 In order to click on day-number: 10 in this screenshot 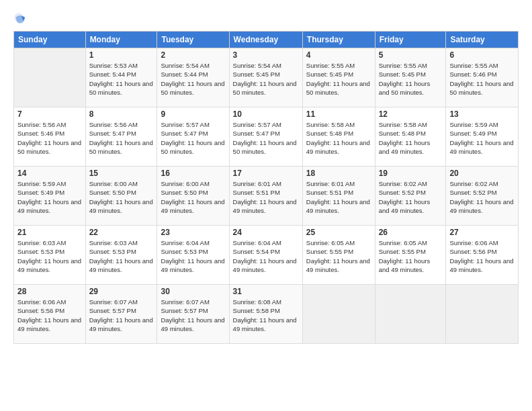, I will do `click(266, 114)`.